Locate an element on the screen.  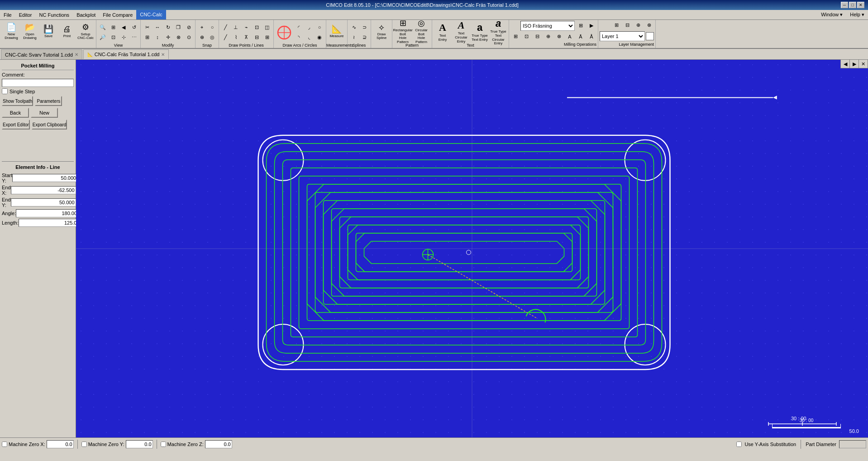
parameters-button: Parameters is located at coordinates (48, 101).